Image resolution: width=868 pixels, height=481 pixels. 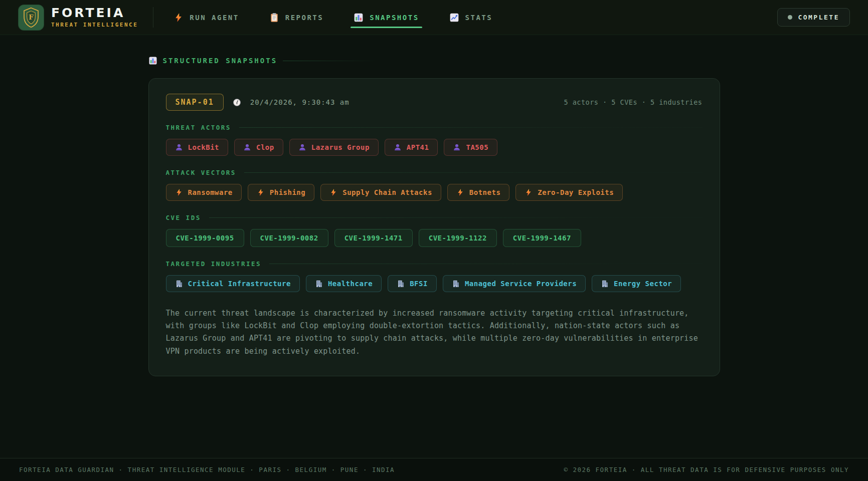 What do you see at coordinates (240, 284) in the screenshot?
I see `chip-label: Critical Infrastructure` at bounding box center [240, 284].